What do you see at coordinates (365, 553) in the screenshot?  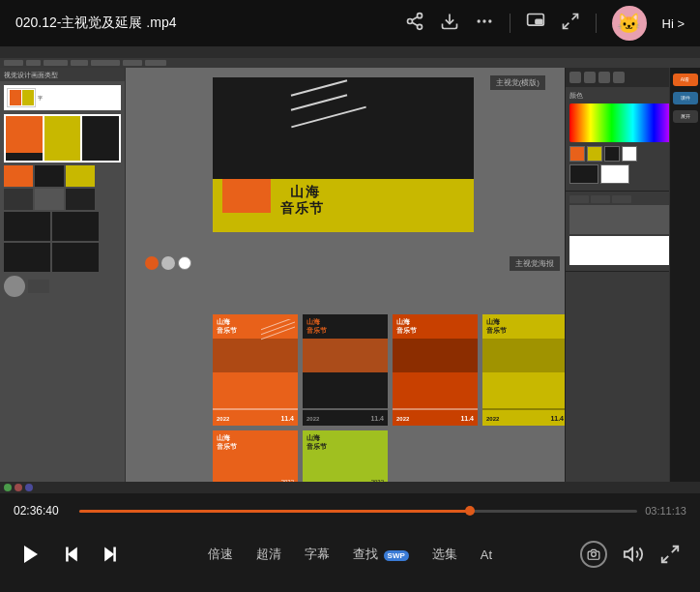 I see `search-text: 查找` at bounding box center [365, 553].